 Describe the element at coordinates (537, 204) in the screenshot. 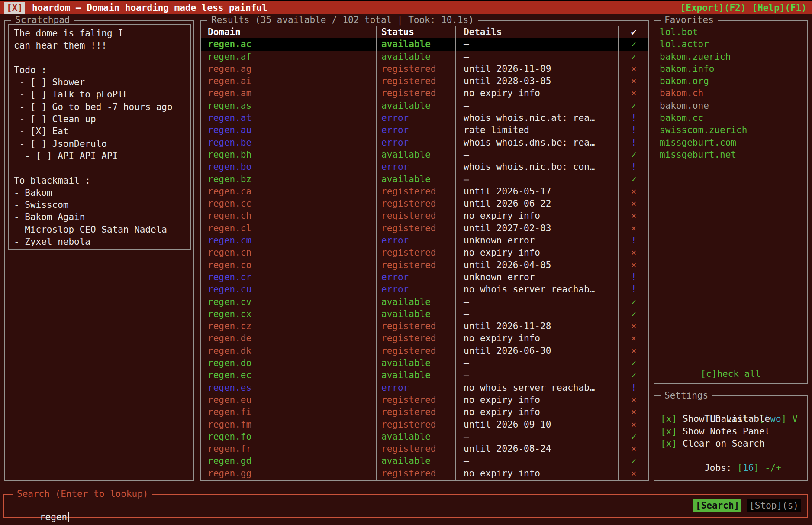

I see `result-details: until 2026-06-22` at that location.